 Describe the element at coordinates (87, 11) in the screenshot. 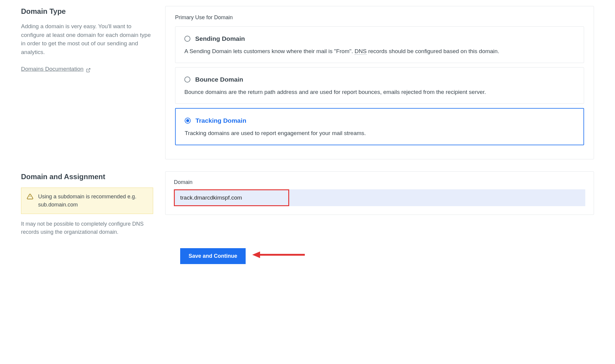

I see `domain-type-heading: Domain Type` at that location.